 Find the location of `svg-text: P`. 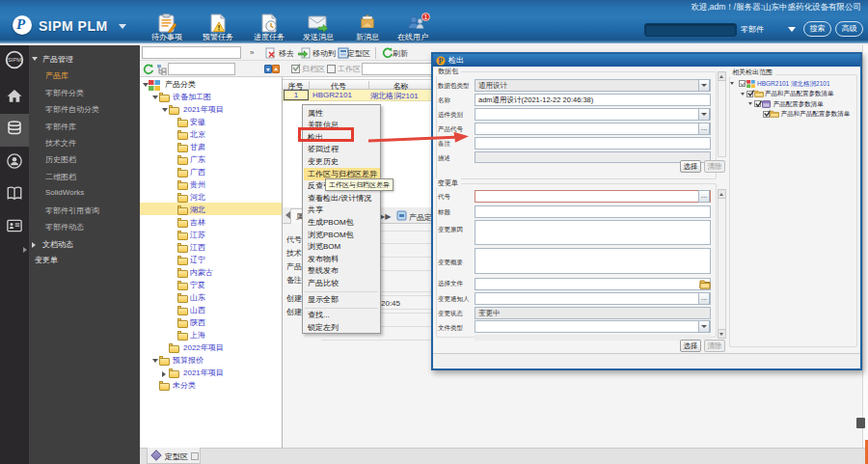

svg-text: P is located at coordinates (442, 62).